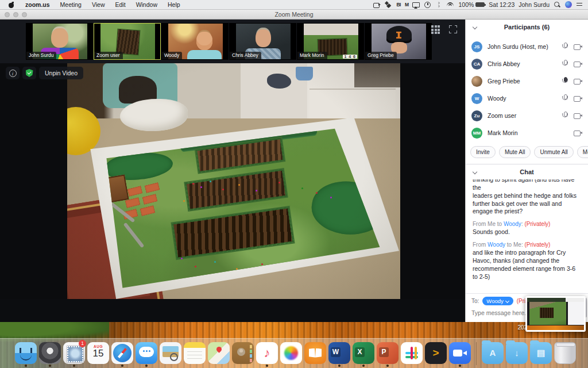  Describe the element at coordinates (243, 354) in the screenshot. I see `dock-icon-contacts` at that location.